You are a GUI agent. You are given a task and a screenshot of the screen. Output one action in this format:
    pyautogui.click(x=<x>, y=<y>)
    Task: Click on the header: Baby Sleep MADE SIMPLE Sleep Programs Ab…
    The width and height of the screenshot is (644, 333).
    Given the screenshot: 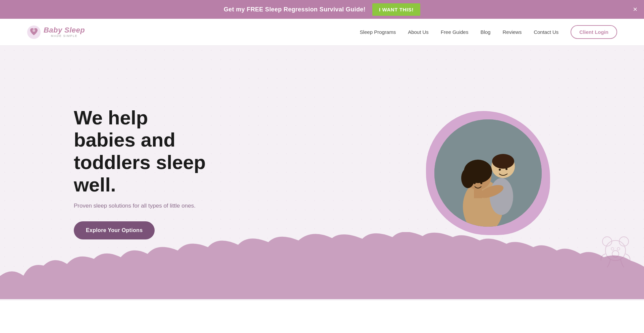 What is the action you would take?
    pyautogui.click(x=322, y=32)
    